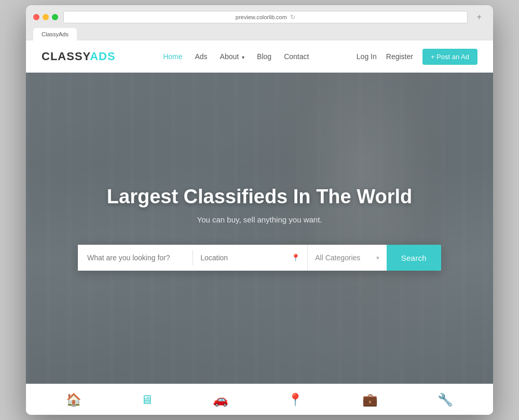  I want to click on post-ad-button: + Post an Ad, so click(450, 57).